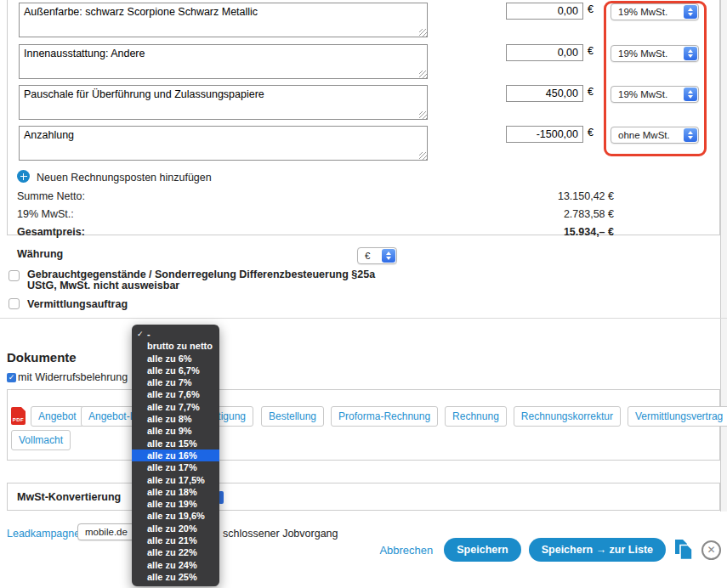  I want to click on diff-tax-label-line1: Gebrauchtgegenstände / Sonderregelung Di…, so click(201, 274).